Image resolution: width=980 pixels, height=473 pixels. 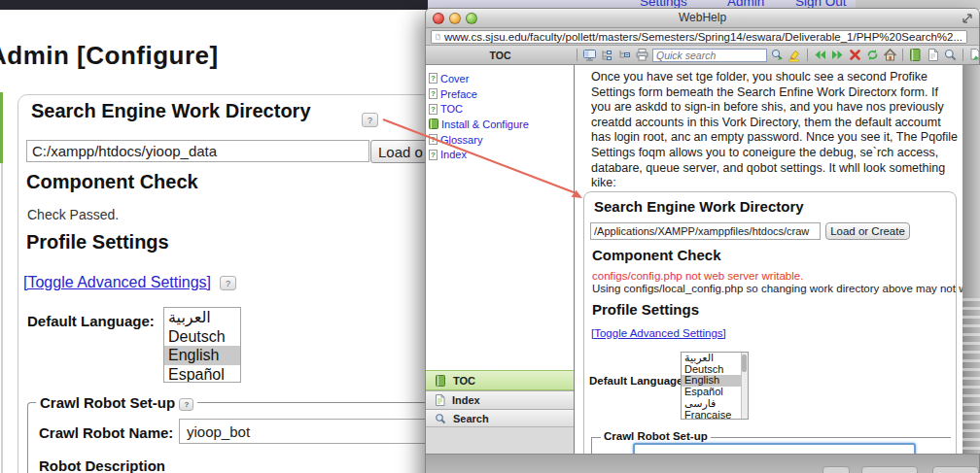 What do you see at coordinates (455, 18) in the screenshot?
I see `minimize-button` at bounding box center [455, 18].